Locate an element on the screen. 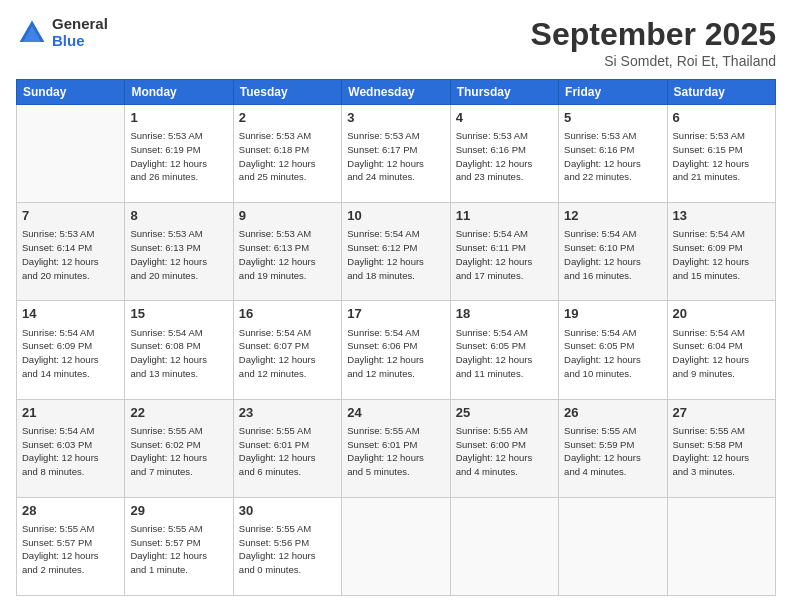 The height and width of the screenshot is (612, 792). day-info: Sunrise: 5:53 AM Sunset: 6:18 PM Dayligh… is located at coordinates (288, 156).